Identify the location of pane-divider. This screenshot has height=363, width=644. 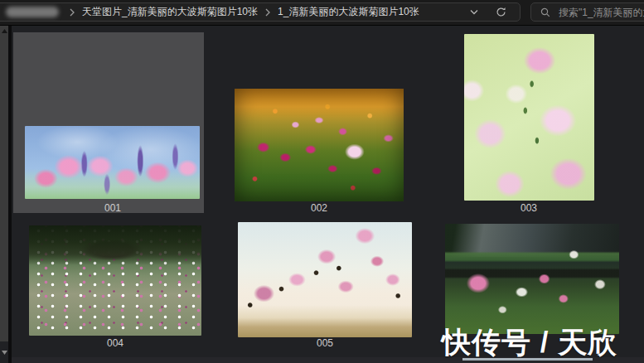
(10, 194).